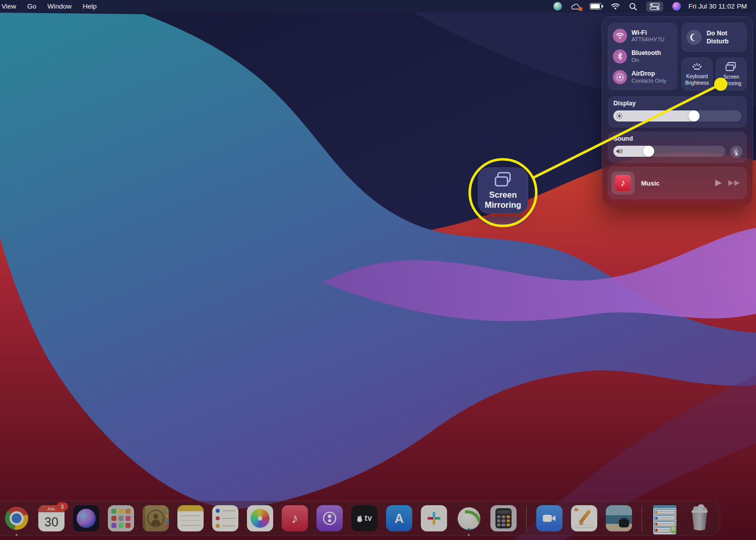 This screenshot has height=540, width=756. What do you see at coordinates (620, 36) in the screenshot?
I see `wifi-toggle-icon` at bounding box center [620, 36].